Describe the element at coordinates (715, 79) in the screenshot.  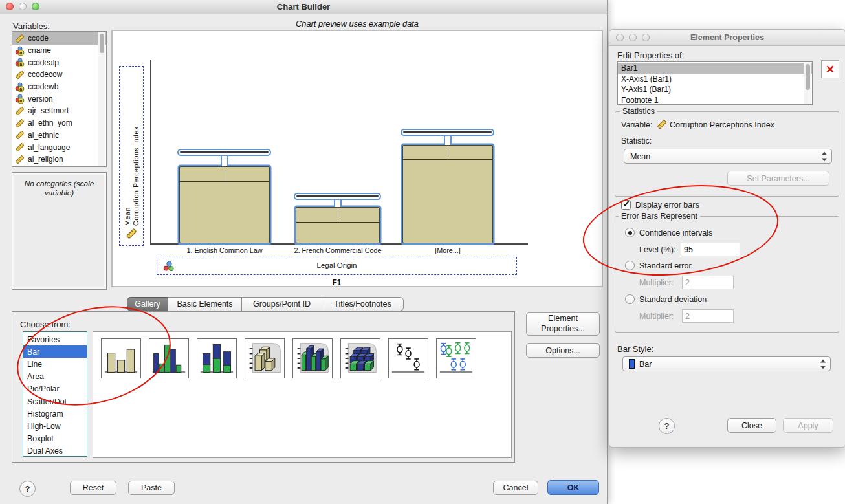
I see `property-item-x-axis1-bar1-: X-Axis1 (Bar1)` at that location.